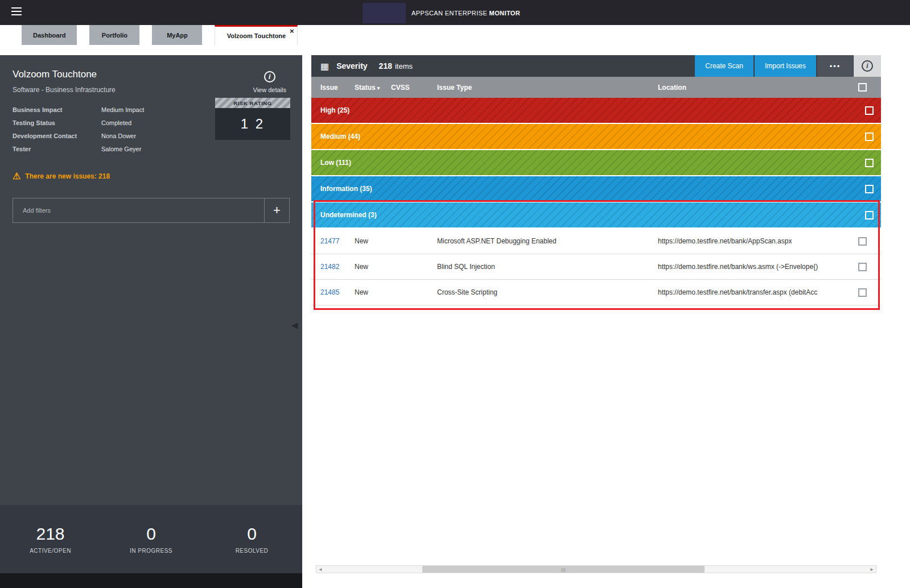  I want to click on column-issue: Issue, so click(337, 88).